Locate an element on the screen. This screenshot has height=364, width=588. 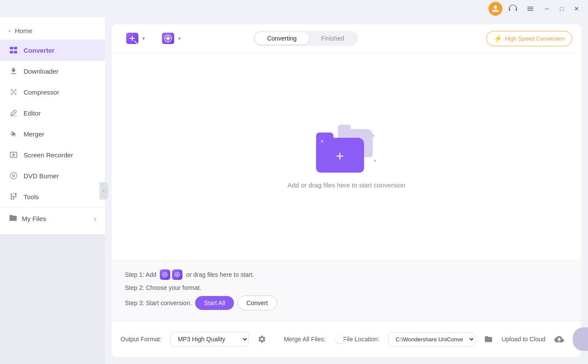
open-folder-button is located at coordinates (488, 339).